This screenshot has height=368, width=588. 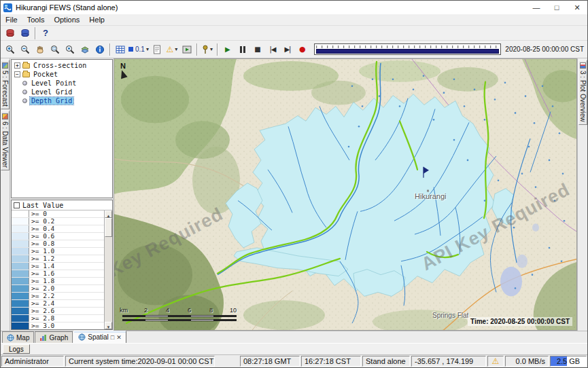 I want to click on tree-item-pocket: Pocket, so click(x=62, y=75).